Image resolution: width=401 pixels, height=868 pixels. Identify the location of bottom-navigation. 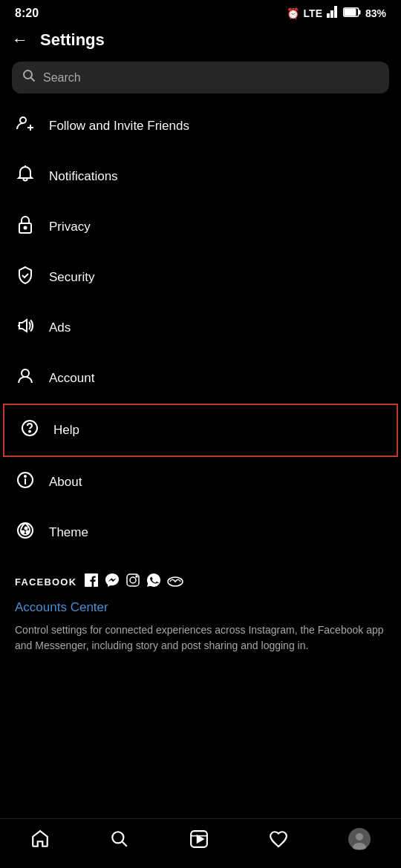
(200, 843).